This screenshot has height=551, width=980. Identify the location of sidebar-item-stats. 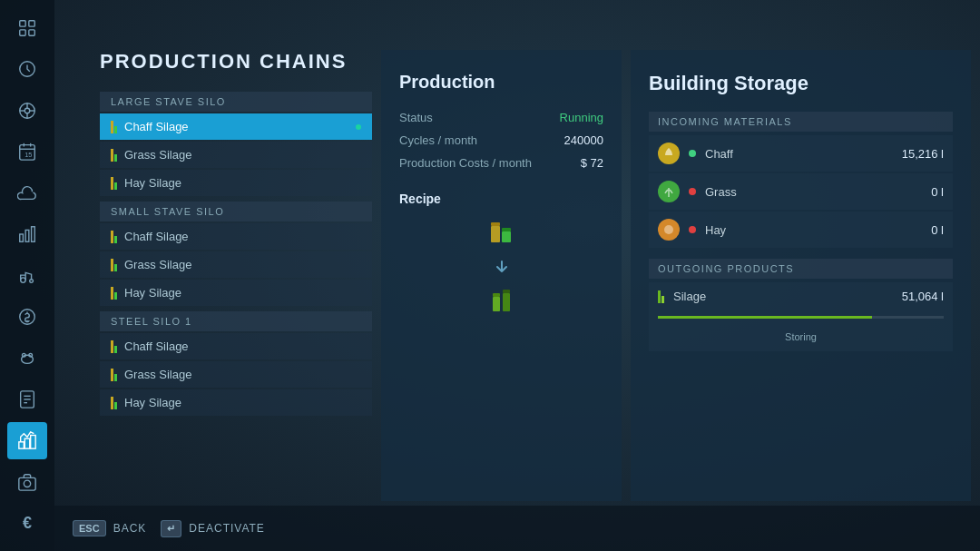
(27, 234).